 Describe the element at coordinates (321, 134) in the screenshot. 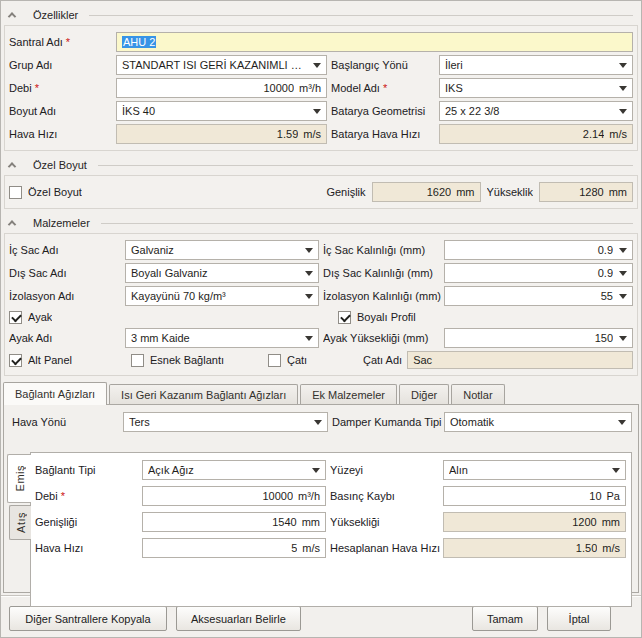

I see `row-hava-hizi: Hava Hızı 1.59m/s Batarya Hava Hızı 2.14…` at that location.